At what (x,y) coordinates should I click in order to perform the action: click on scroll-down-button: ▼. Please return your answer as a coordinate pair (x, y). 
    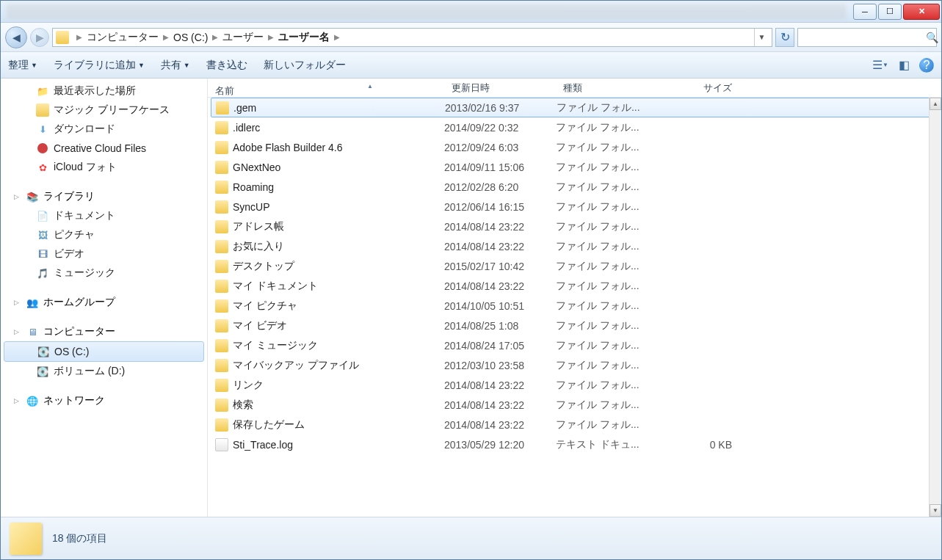
    Looking at the image, I should click on (935, 511).